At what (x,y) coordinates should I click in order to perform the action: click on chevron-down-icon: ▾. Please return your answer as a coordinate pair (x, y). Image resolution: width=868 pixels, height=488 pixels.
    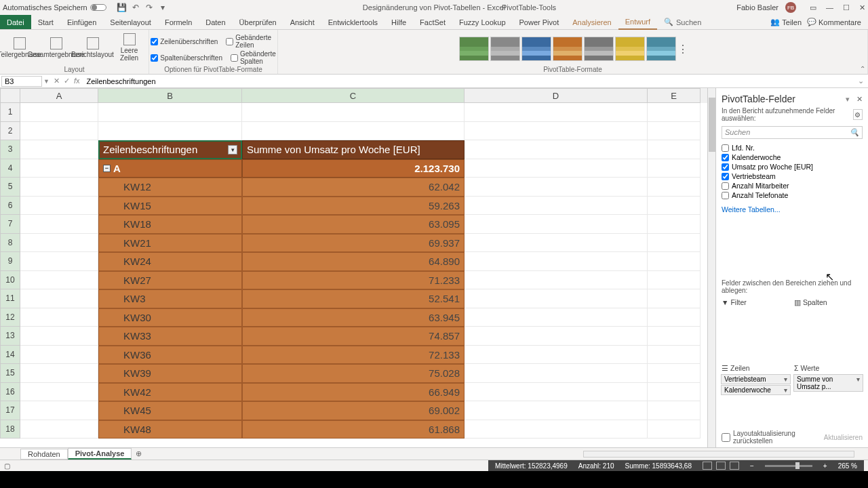
    Looking at the image, I should click on (785, 390).